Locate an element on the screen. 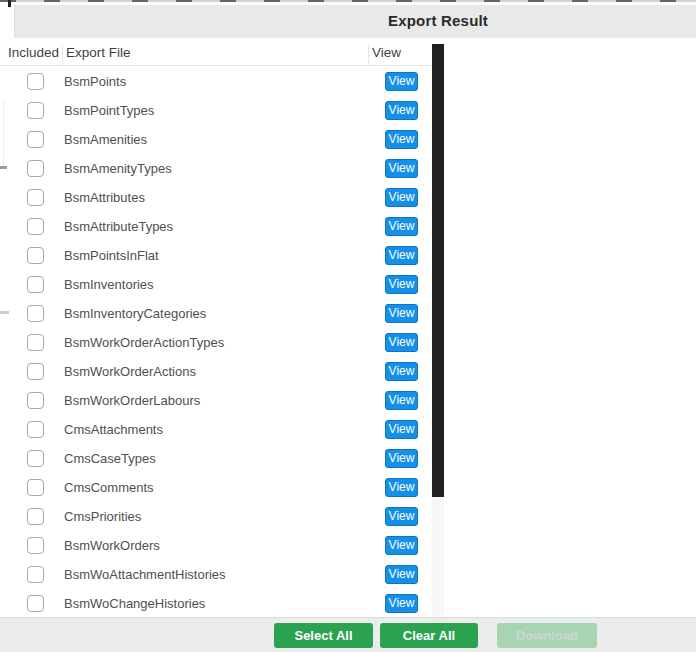 This screenshot has width=696, height=652. table-row: CmsPriorities View is located at coordinates (216, 516).